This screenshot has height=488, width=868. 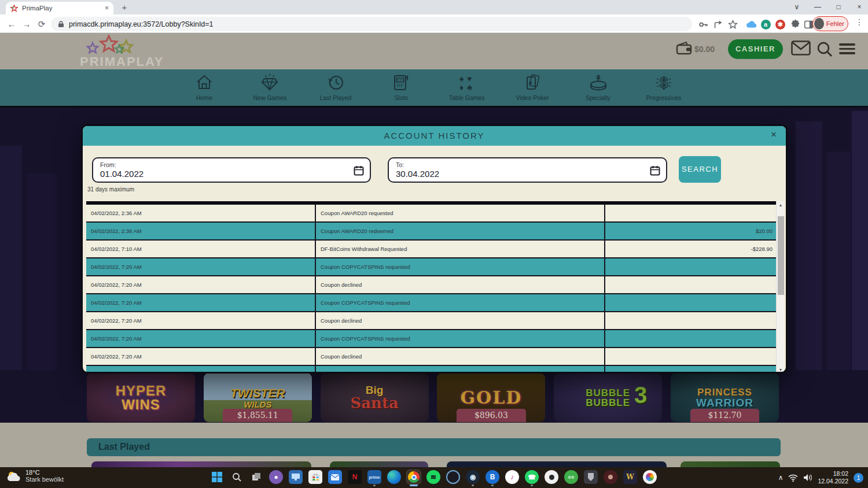 I want to click on monitor-app-icon, so click(x=296, y=477).